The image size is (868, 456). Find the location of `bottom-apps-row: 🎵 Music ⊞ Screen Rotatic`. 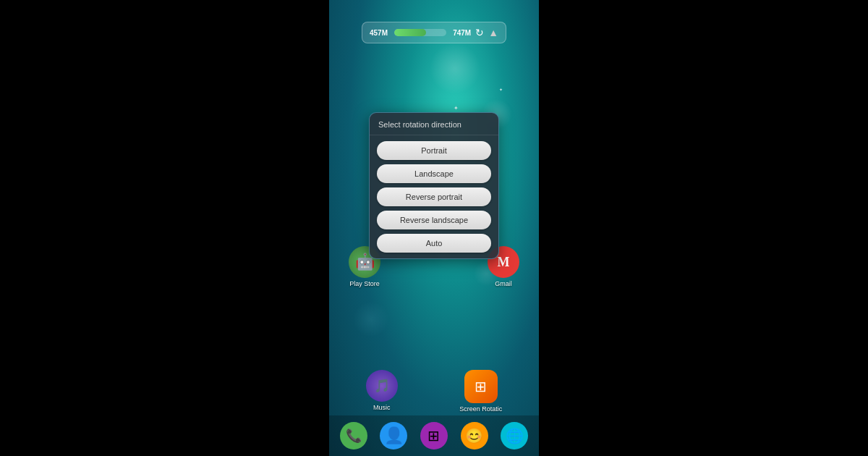

bottom-apps-row: 🎵 Music ⊞ Screen Rotatic is located at coordinates (434, 391).